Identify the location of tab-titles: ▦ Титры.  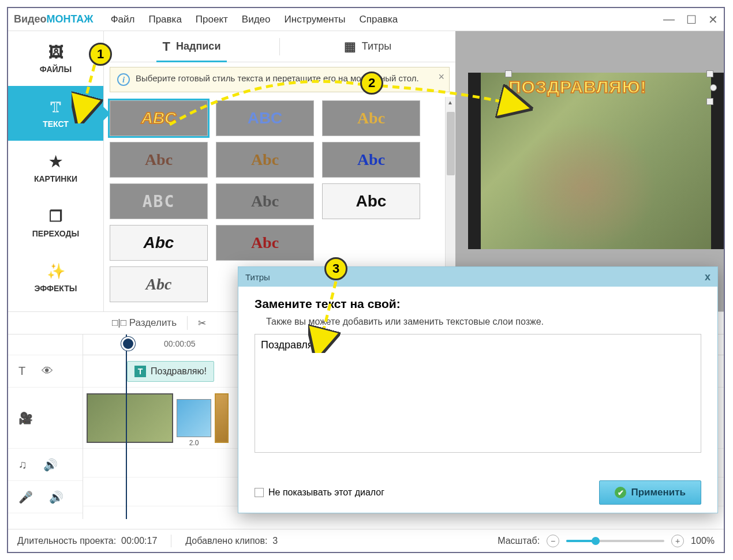
(368, 46).